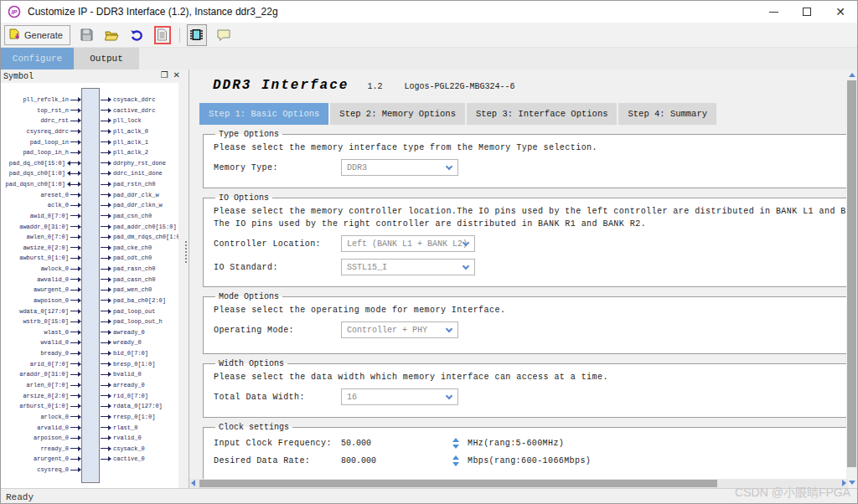 Image resolution: width=858 pixels, height=504 pixels. Describe the element at coordinates (264, 114) in the screenshot. I see `step-tab-1: Step 1: Basic Options` at that location.